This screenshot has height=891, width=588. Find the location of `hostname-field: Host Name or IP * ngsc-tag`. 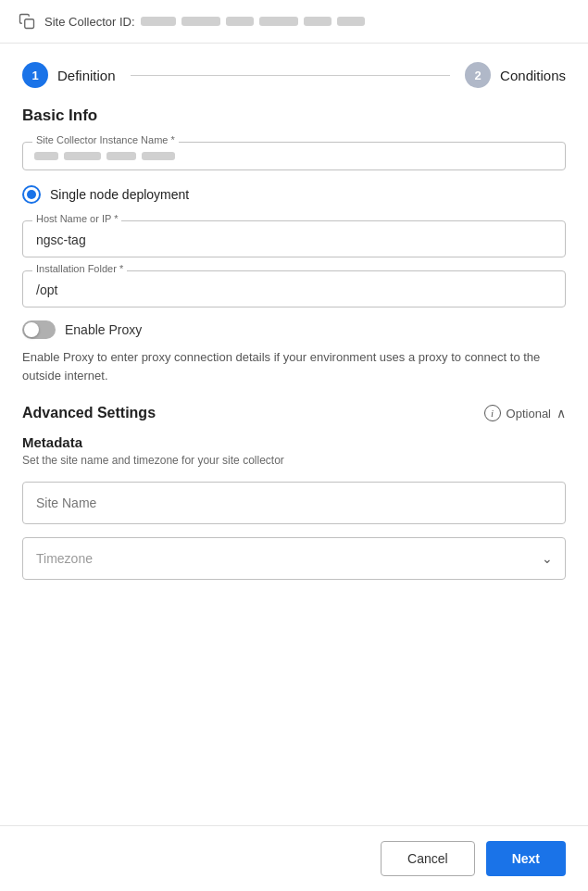

hostname-field: Host Name or IP * ngsc-tag is located at coordinates (294, 239).